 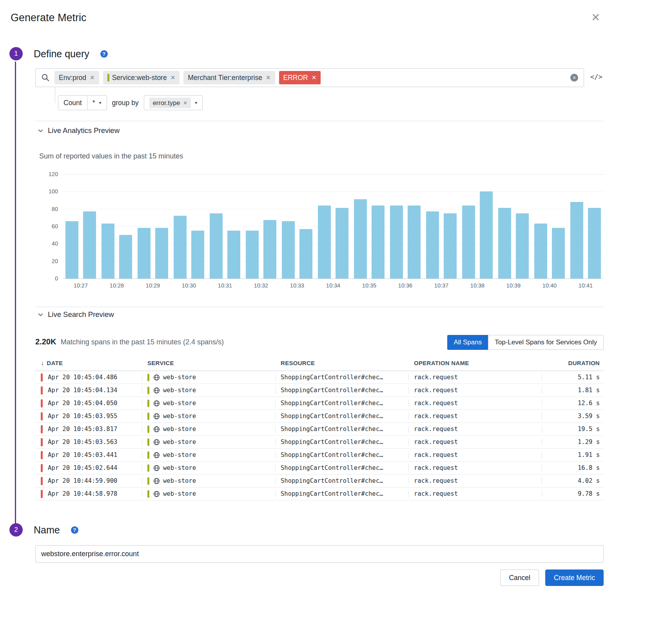 What do you see at coordinates (573, 363) in the screenshot?
I see `column-header-duration: DURATION` at bounding box center [573, 363].